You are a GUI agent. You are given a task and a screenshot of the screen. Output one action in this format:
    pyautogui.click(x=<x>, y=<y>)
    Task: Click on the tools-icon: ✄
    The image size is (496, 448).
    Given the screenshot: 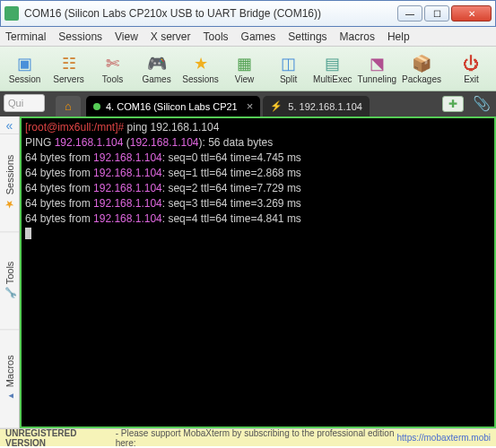 What is the action you would take?
    pyautogui.click(x=113, y=64)
    